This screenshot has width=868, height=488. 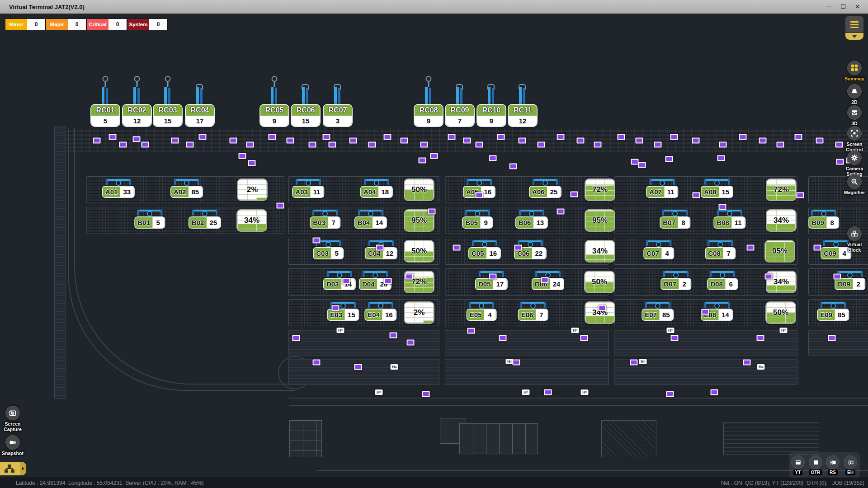 What do you see at coordinates (168, 116) in the screenshot?
I see `crane-label-rc03: RC0315` at bounding box center [168, 116].